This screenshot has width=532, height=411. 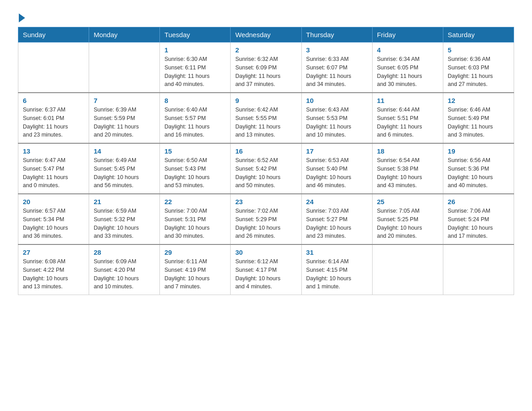 What do you see at coordinates (195, 173) in the screenshot?
I see `day-info: Sunrise: 6:50 AMSunset: 5:43 PMDaylight:…` at bounding box center [195, 173].